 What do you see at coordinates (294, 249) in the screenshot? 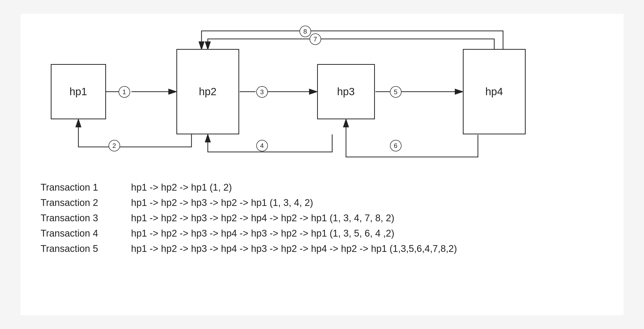
I see `tx-desc-5: hp1 -> hp2 -> hp3 -> hp4 -> hp3 -> hp2 -…` at bounding box center [294, 249].